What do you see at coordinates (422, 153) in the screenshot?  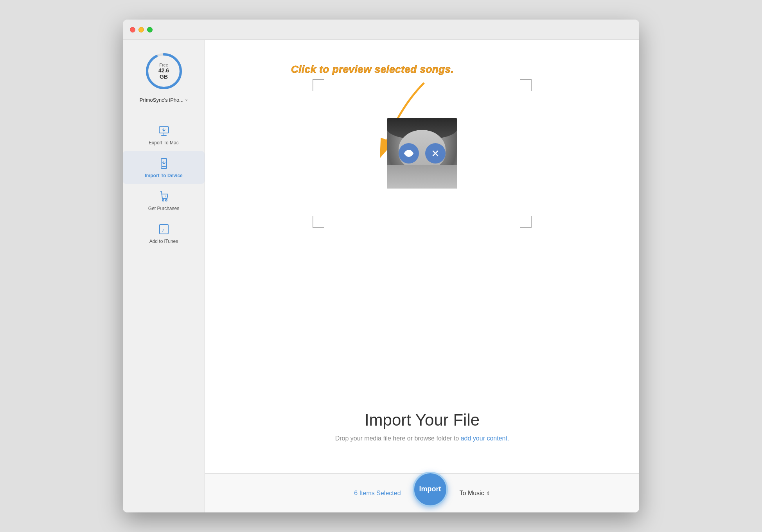 I see `album-overlay` at bounding box center [422, 153].